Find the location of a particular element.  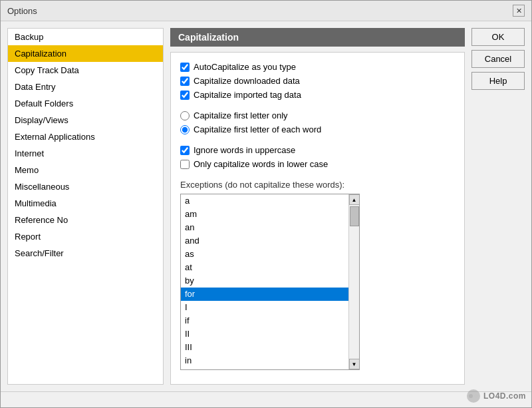

exception-item: III is located at coordinates (265, 347).